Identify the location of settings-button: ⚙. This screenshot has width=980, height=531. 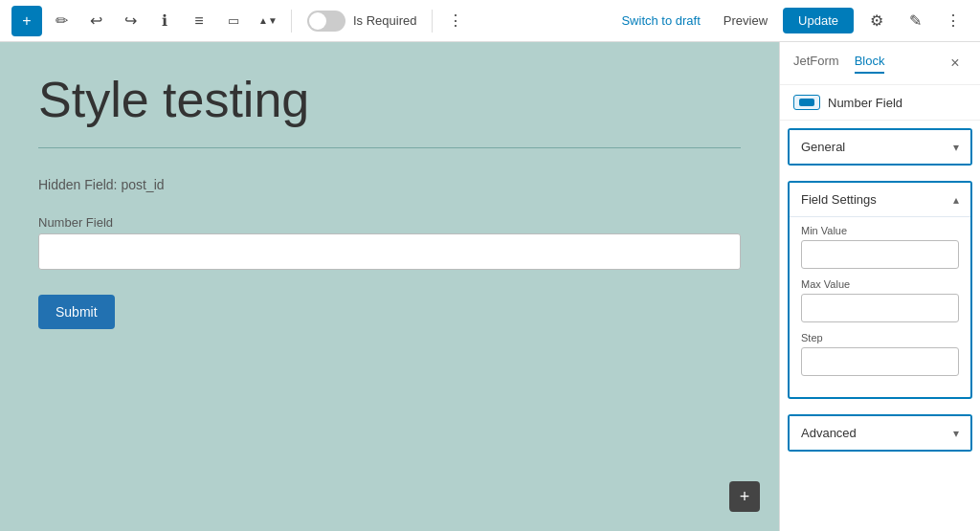
(877, 21).